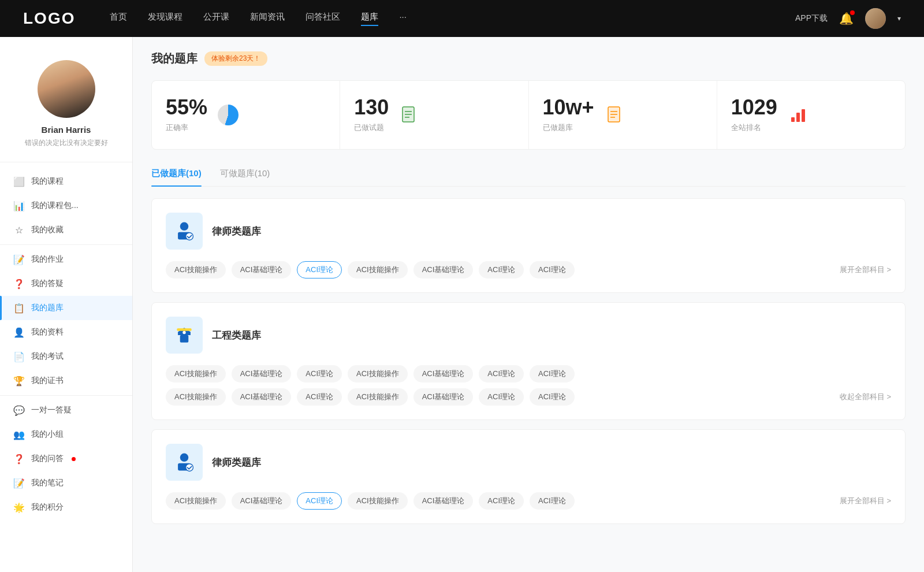  I want to click on sidebar: Brian Harris 错误的决定比没有决定要好 ⬜ 我的课程 📊 我的课程包…, so click(66, 304).